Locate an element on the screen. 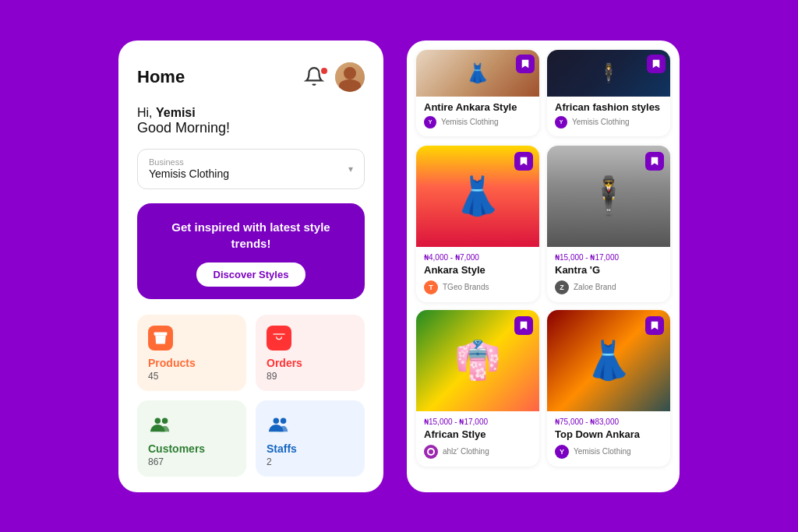 This screenshot has height=532, width=798. ankara-style-name: Ankara Style is located at coordinates (478, 270).